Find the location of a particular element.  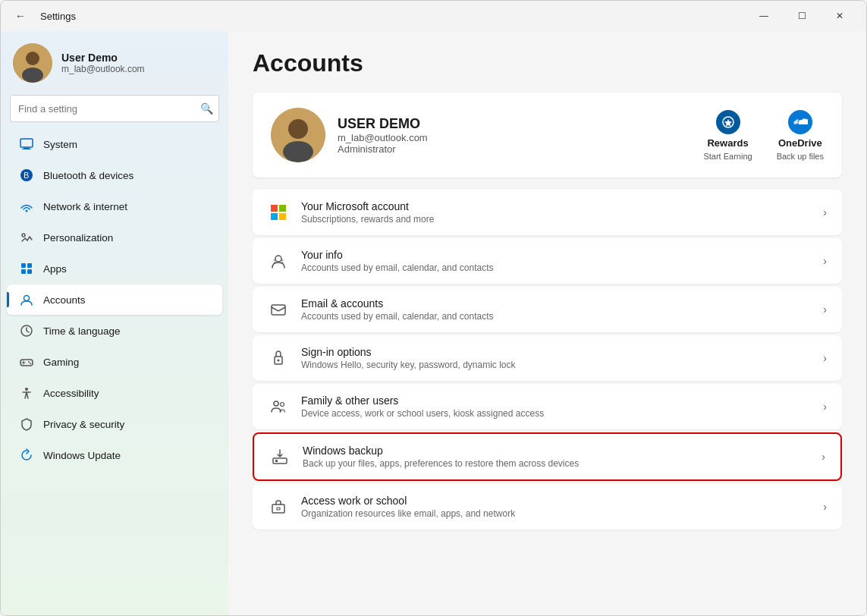

sidebar-item-update: Windows Update is located at coordinates (115, 455).